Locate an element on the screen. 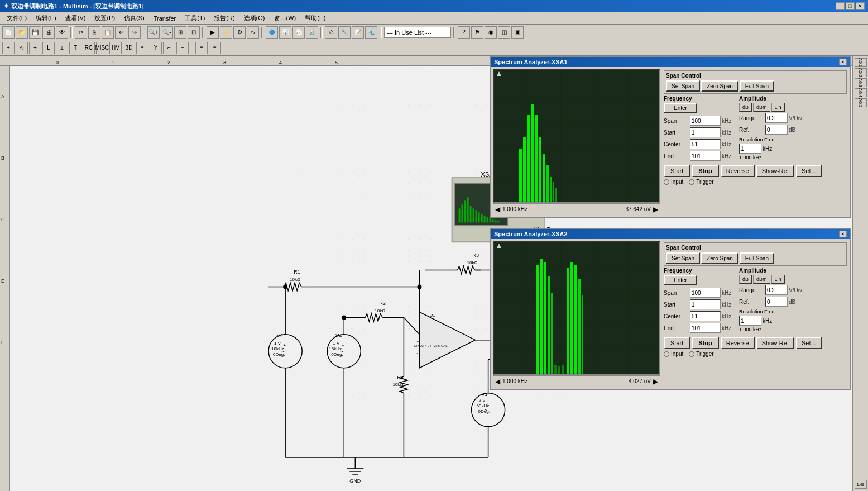 The width and height of the screenshot is (868, 491). xsa2-stop-button: Stop is located at coordinates (705, 343).